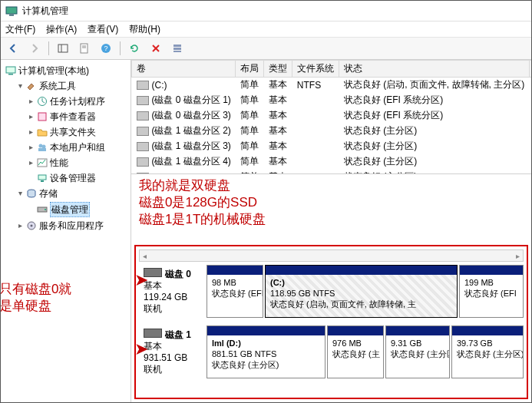 This screenshot has width=532, height=403. I want to click on col-fs: 文件系统, so click(316, 69).